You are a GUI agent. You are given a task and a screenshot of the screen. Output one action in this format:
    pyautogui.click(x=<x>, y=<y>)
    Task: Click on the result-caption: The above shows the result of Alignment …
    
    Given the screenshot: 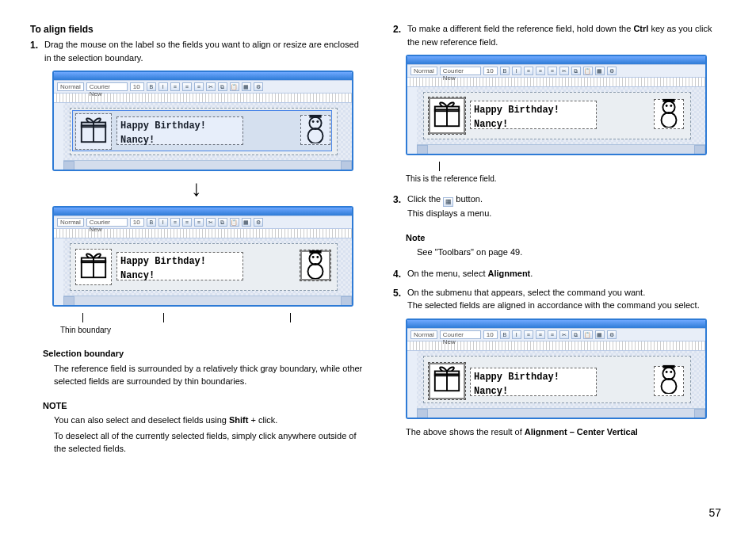 What is the action you would take?
    pyautogui.click(x=566, y=433)
    